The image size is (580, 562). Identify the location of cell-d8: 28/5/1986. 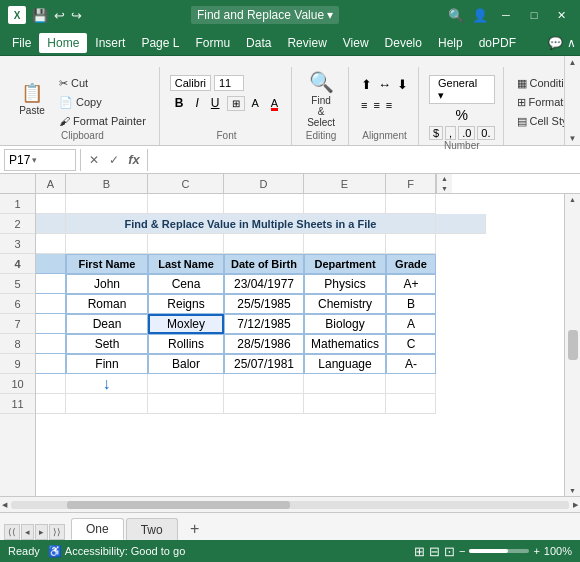
(264, 344).